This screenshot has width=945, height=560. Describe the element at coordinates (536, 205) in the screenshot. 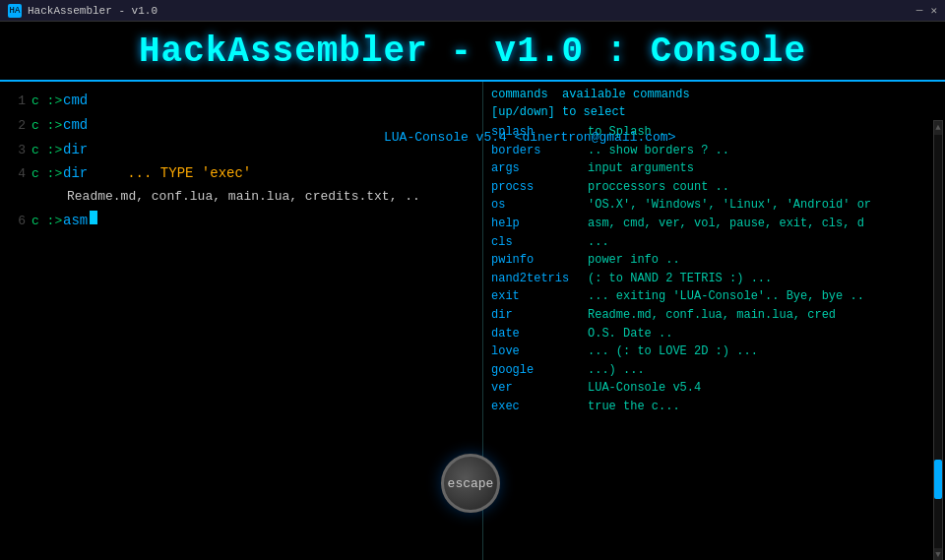

I see `help-cmd: os` at that location.